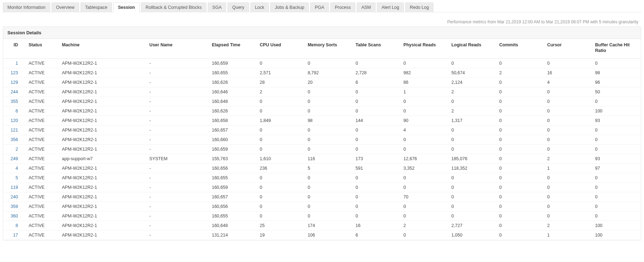 The image size is (644, 262). What do you see at coordinates (376, 168) in the screenshot?
I see `cell-tablescans: 591` at bounding box center [376, 168].